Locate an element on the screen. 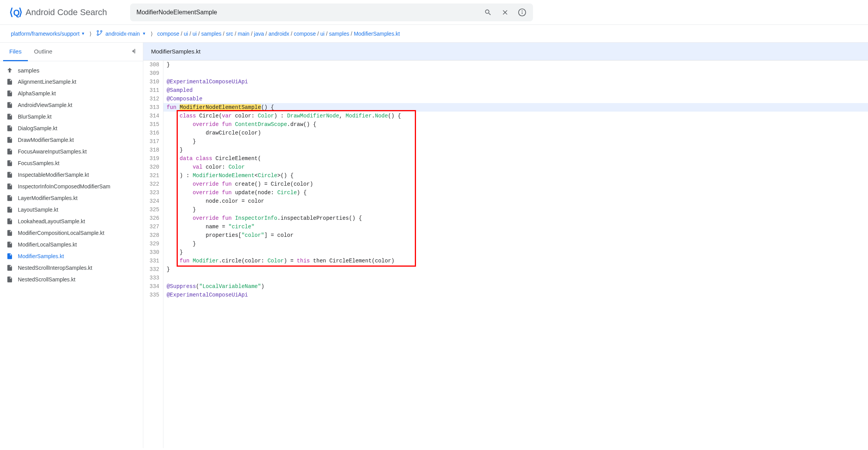  file-item: FocusAwareInputSamples.kt is located at coordinates (71, 152).